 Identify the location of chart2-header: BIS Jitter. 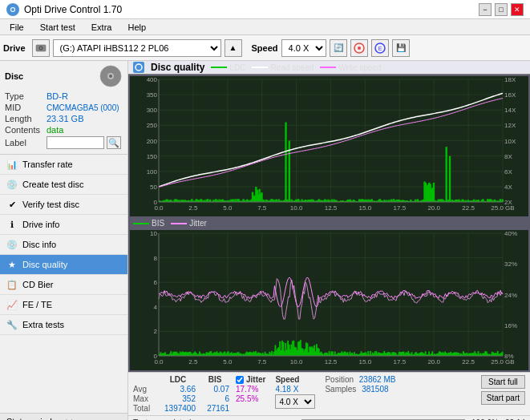
(329, 223).